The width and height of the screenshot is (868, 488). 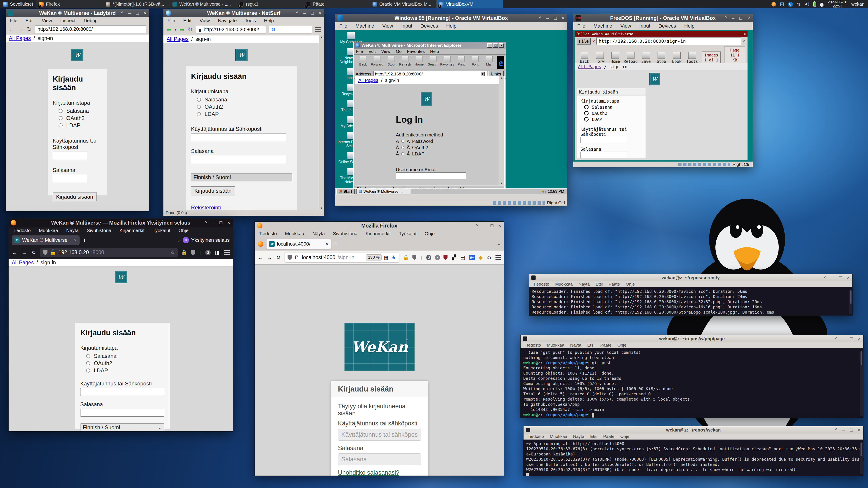 I want to click on reader-mode-icon: ▦, so click(x=386, y=257).